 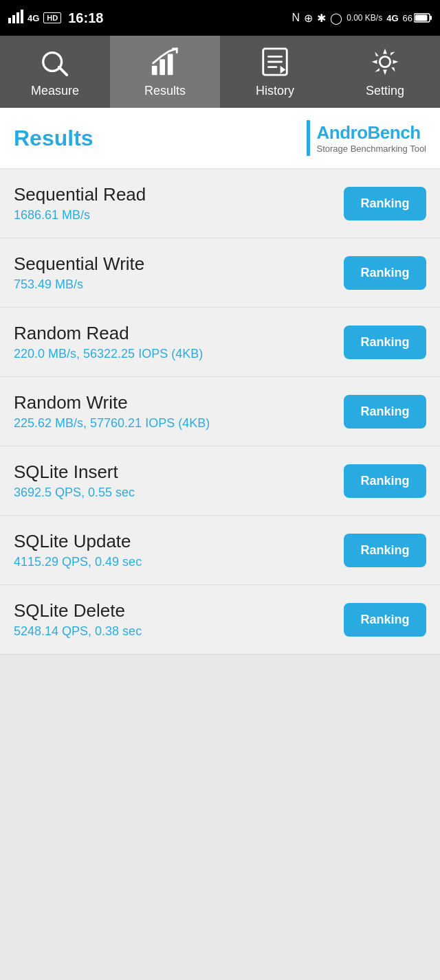 I want to click on result-name-2: Random Read, so click(x=109, y=334).